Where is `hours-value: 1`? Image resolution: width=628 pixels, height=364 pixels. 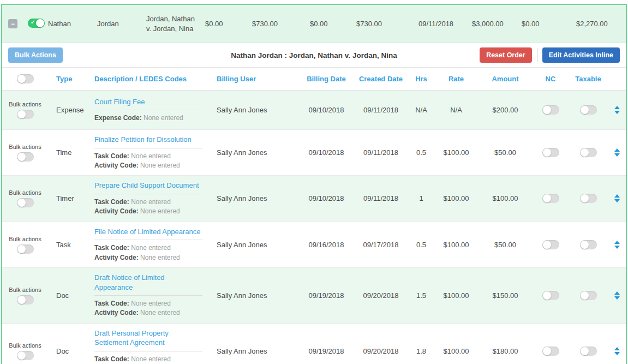 hours-value: 1 is located at coordinates (421, 199).